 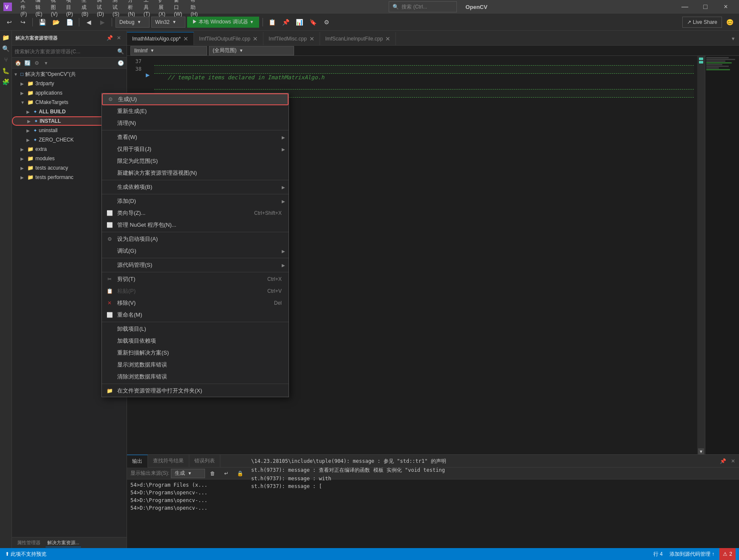 What do you see at coordinates (18, 63) in the screenshot?
I see `tree-home-btn: 🏠` at bounding box center [18, 63].